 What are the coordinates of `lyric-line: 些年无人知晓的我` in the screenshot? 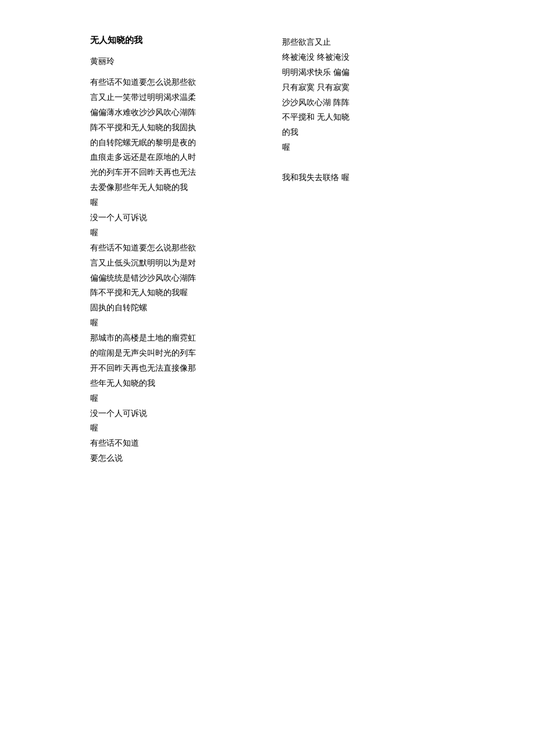 It's located at (180, 384).